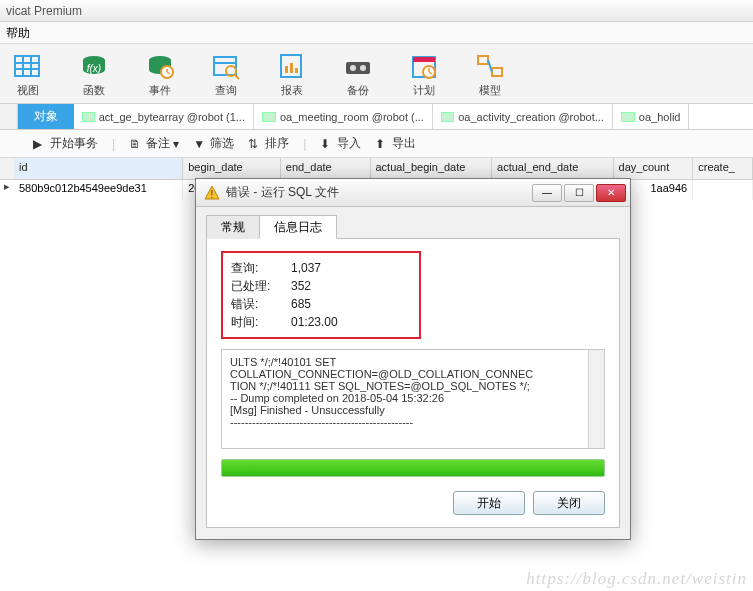 This screenshot has height=591, width=753. I want to click on tab-file-2: oa_activity_creation @robot..., so click(523, 116).